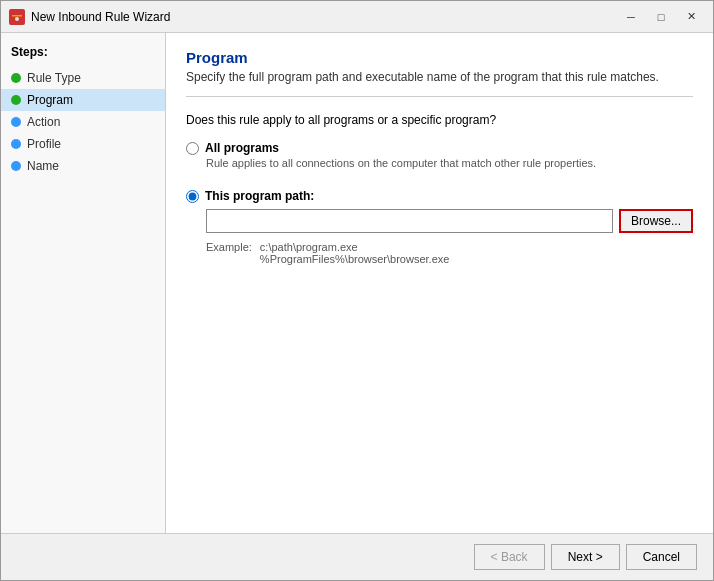  What do you see at coordinates (16, 144) in the screenshot?
I see `sidebar-dot-profile` at bounding box center [16, 144].